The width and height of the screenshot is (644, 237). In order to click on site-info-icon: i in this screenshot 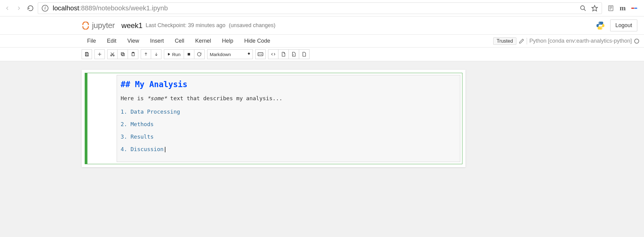, I will do `click(45, 8)`.